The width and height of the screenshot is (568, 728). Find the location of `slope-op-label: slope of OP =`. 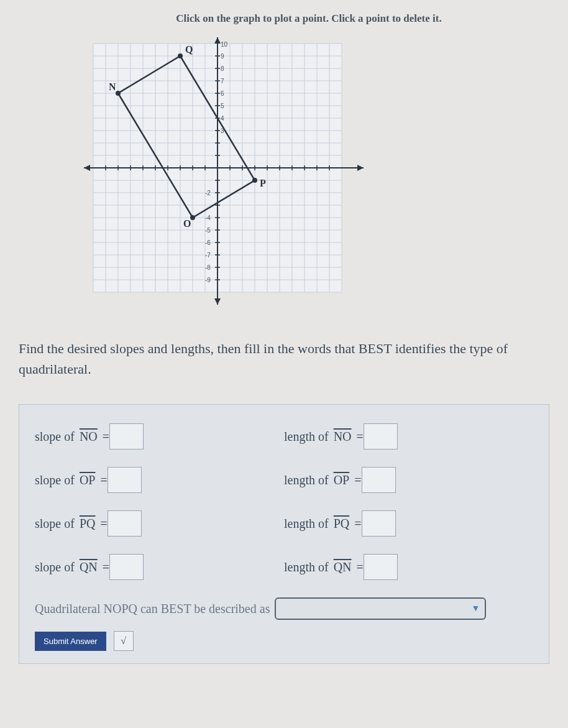

slope-op-label: slope of OP = is located at coordinates (71, 480).